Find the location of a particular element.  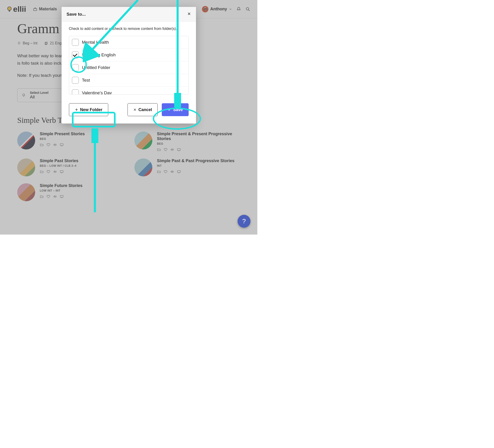

folder-name: Untitled Folder is located at coordinates (96, 68).